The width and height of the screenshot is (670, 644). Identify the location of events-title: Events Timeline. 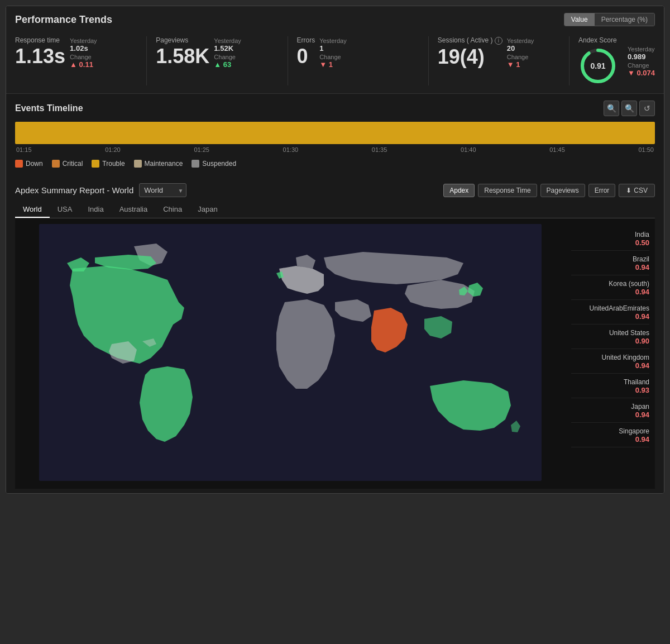
(49, 108).